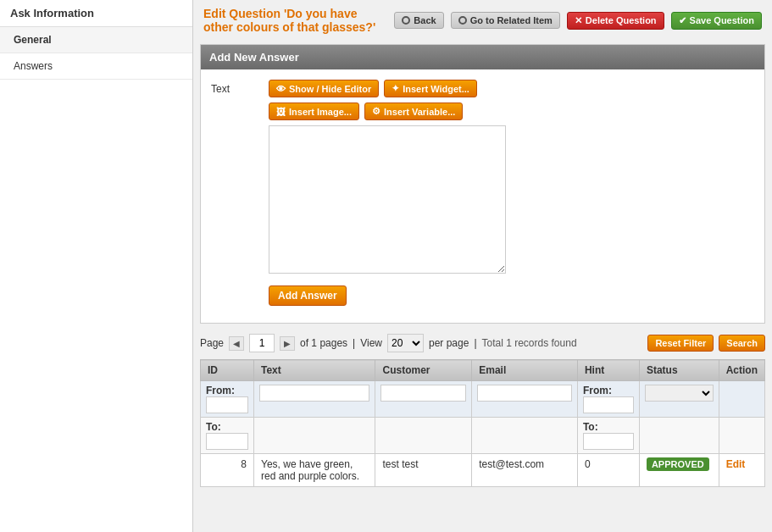  What do you see at coordinates (717, 20) in the screenshot?
I see `save-question-button: ✔ Save Question` at bounding box center [717, 20].